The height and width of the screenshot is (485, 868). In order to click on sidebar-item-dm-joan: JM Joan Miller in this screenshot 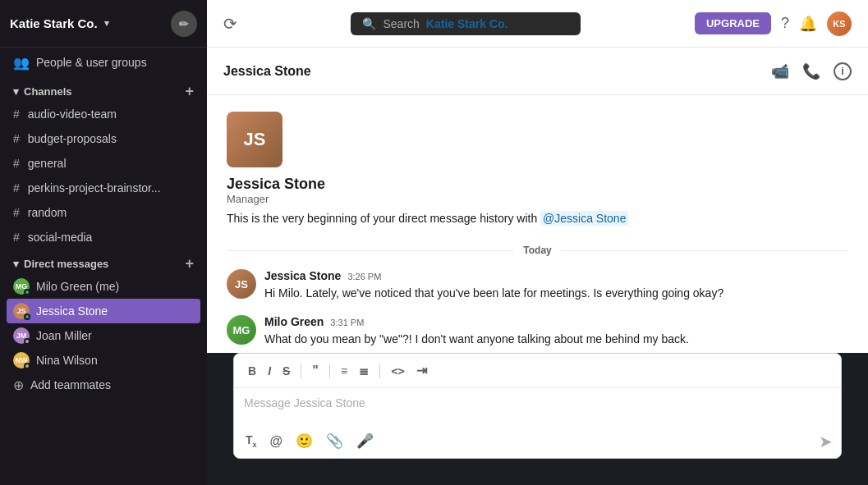, I will do `click(103, 336)`.